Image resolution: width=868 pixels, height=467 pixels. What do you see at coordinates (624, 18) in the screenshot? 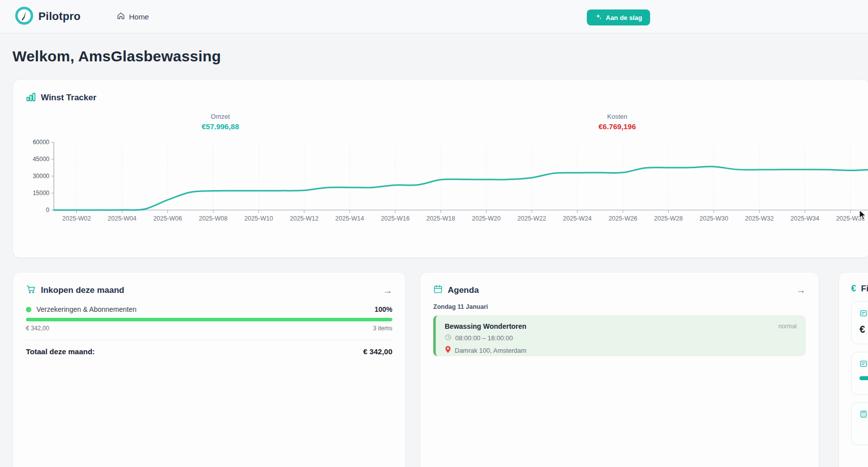
I see `aan-de-slag-label: Aan de slag` at bounding box center [624, 18].